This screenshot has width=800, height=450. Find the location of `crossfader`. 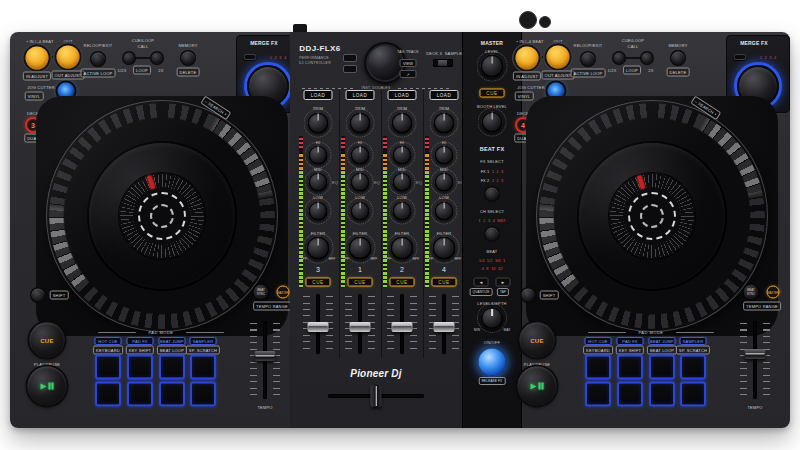

crossfader is located at coordinates (376, 396).